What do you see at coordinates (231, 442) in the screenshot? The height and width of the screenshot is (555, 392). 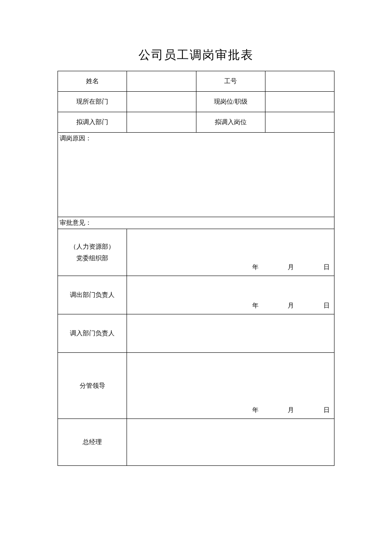 I see `gm-signature-area` at bounding box center [231, 442].